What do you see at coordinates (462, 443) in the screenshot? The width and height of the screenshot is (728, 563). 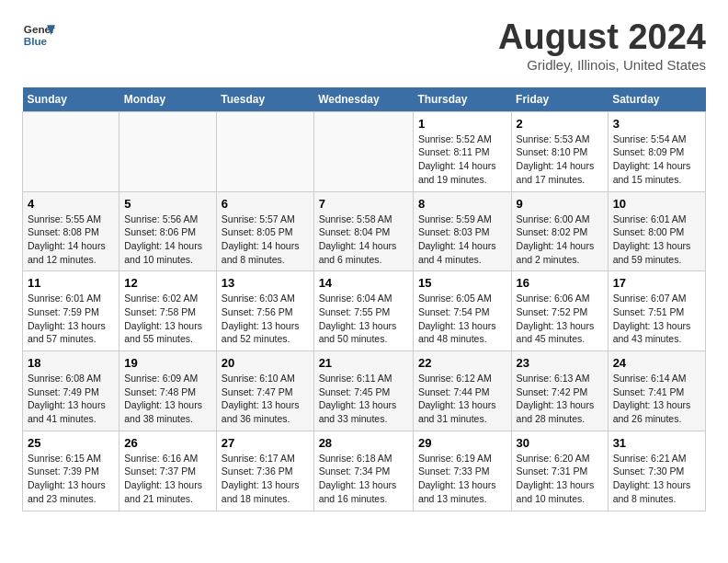 I see `day-number: 29` at bounding box center [462, 443].